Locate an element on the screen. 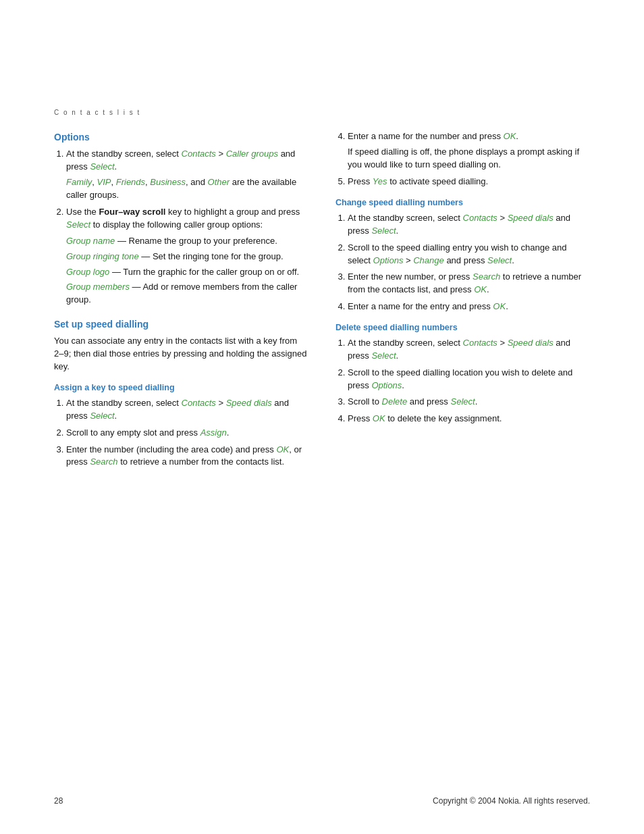  options-item-2: Use the Four–way scroll key to highlight… is located at coordinates (188, 257).